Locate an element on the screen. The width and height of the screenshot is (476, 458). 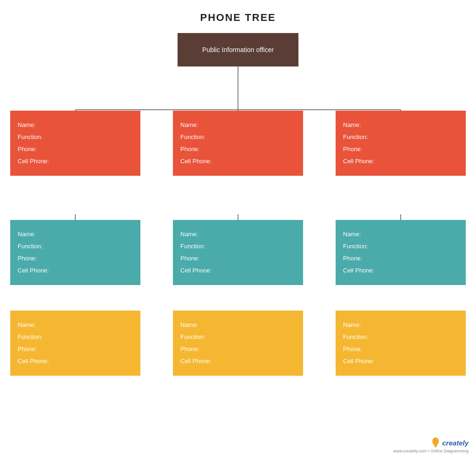
level-2-row: Name: Function: Phone: Cell Phone is located at coordinates (238, 252).